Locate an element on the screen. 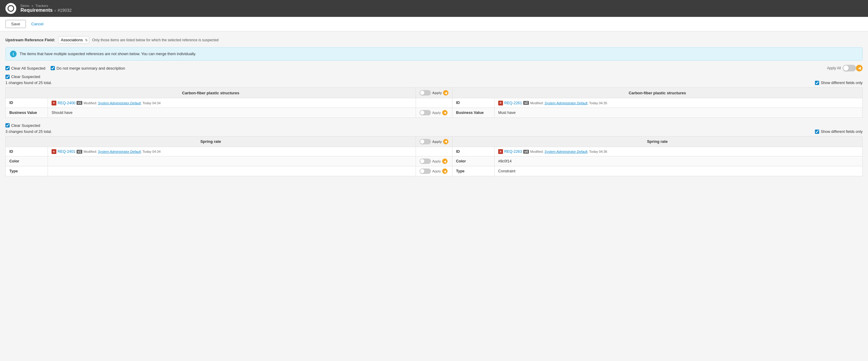 Image resolution: width=868 pixels, height=361 pixels. section2-apply-header-label: Apply is located at coordinates (437, 141).